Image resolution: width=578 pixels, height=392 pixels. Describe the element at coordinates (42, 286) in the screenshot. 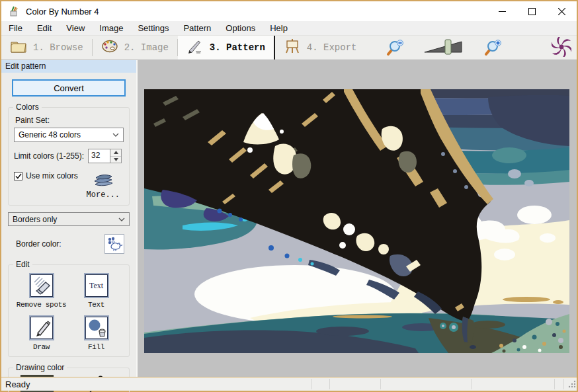

I see `eraser-icon` at that location.